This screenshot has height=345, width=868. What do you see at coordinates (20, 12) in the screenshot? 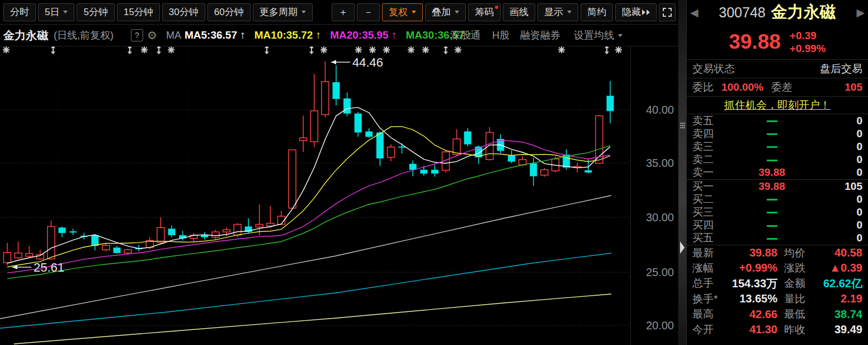
I see `period-tab-0: 分时` at bounding box center [20, 12].